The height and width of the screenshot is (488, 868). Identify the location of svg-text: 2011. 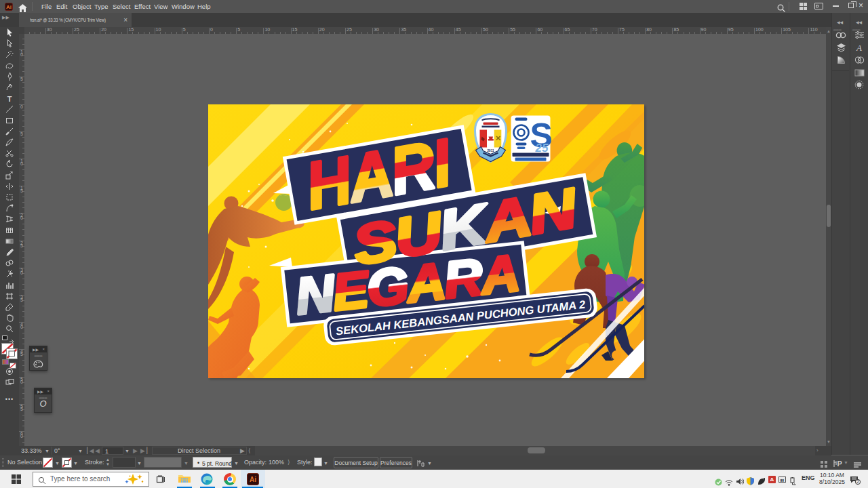
(490, 150).